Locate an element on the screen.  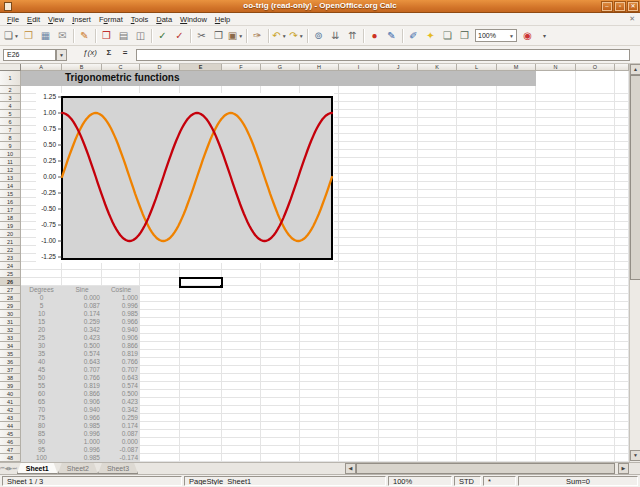
row-header-40: 40 is located at coordinates (10, 394).